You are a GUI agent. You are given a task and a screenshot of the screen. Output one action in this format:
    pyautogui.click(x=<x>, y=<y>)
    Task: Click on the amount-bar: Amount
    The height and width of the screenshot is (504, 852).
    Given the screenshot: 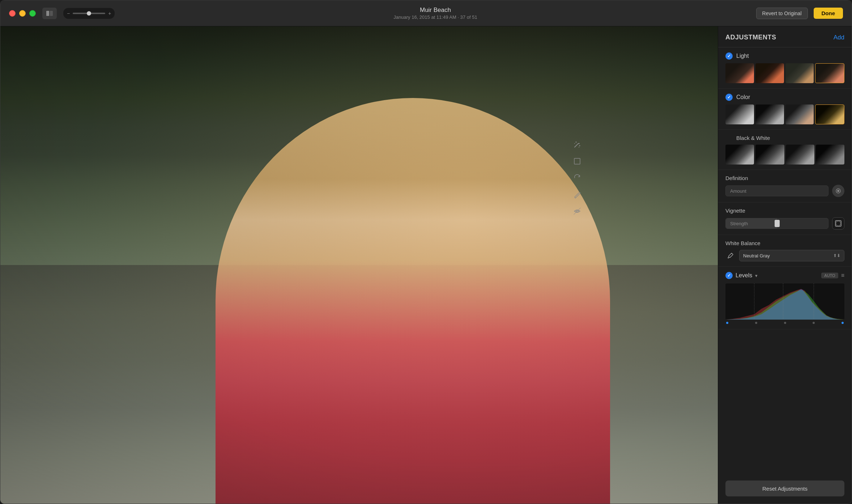 What is the action you would take?
    pyautogui.click(x=777, y=191)
    